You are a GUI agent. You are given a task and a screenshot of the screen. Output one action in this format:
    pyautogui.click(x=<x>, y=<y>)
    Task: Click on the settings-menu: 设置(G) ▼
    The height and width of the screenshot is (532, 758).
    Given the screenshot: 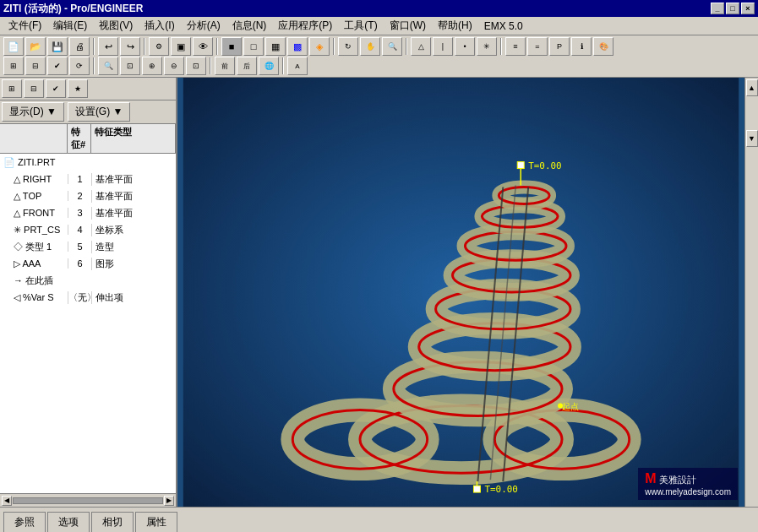 What is the action you would take?
    pyautogui.click(x=100, y=111)
    